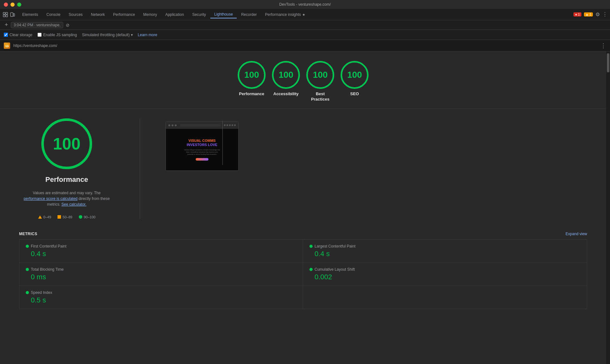  What do you see at coordinates (161, 274) in the screenshot?
I see `metric-tbt: Total Blocking Time 0 ms` at bounding box center [161, 274].